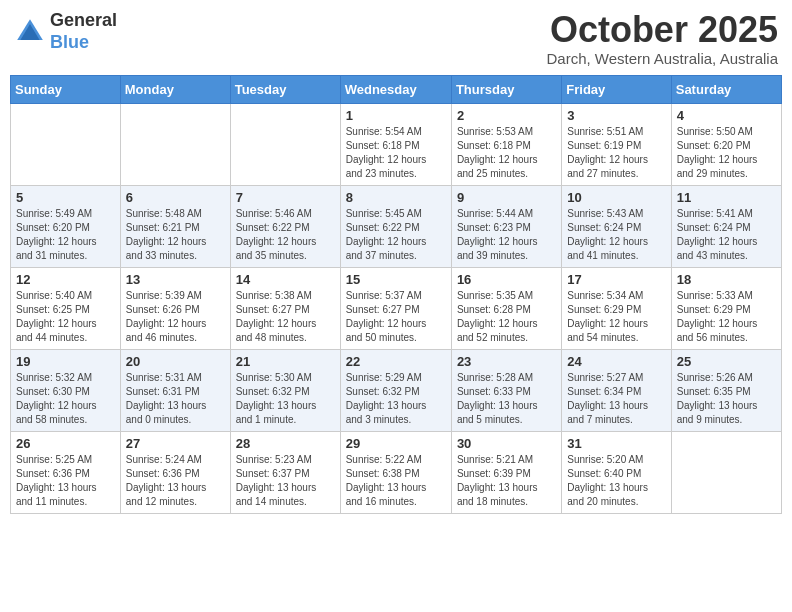  Describe the element at coordinates (30, 32) in the screenshot. I see `logo-icon` at that location.